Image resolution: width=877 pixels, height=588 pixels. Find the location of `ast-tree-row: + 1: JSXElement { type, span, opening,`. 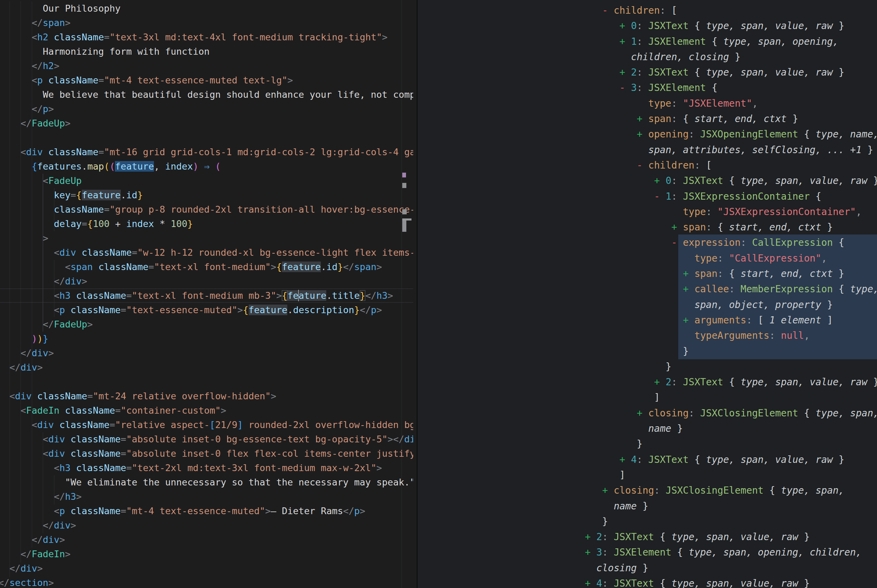

ast-tree-row: + 1: JSXElement { type, span, opening, is located at coordinates (647, 41).